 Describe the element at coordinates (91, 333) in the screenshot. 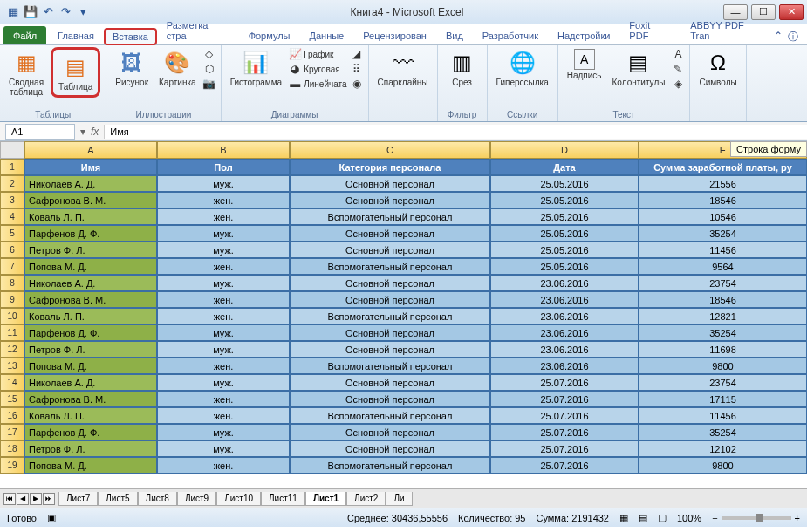

I see `cell: Парфенов Д. Ф.` at that location.